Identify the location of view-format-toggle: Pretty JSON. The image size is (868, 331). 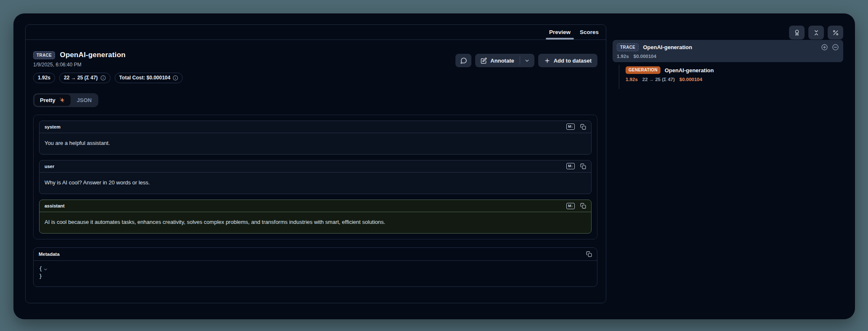
(66, 100).